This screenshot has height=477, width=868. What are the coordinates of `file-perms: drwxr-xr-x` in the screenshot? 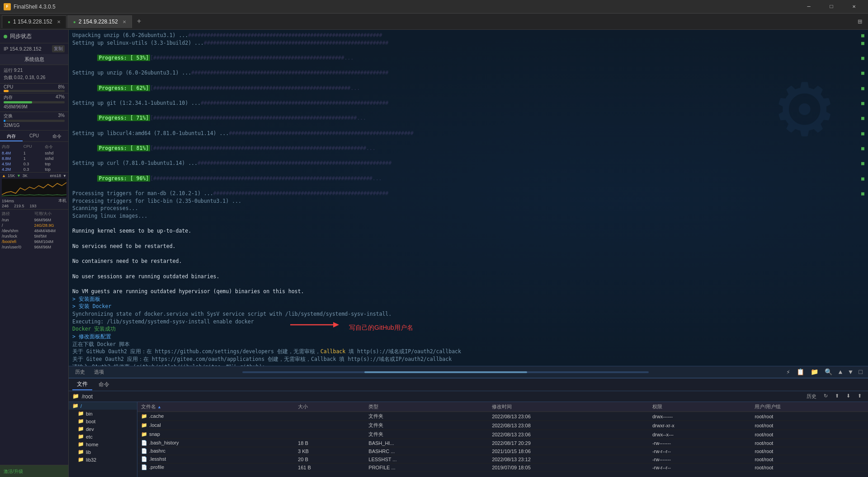 It's located at (700, 426).